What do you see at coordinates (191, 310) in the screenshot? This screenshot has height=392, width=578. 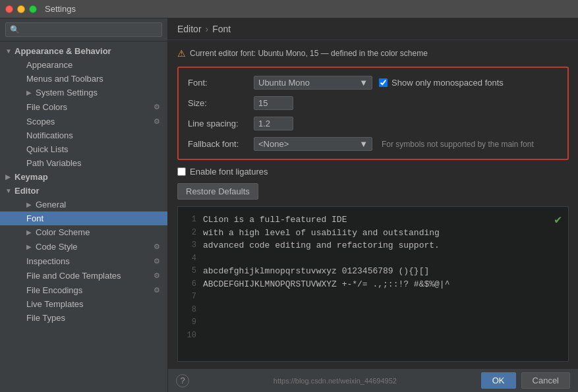 I see `line-number: 8` at bounding box center [191, 310].